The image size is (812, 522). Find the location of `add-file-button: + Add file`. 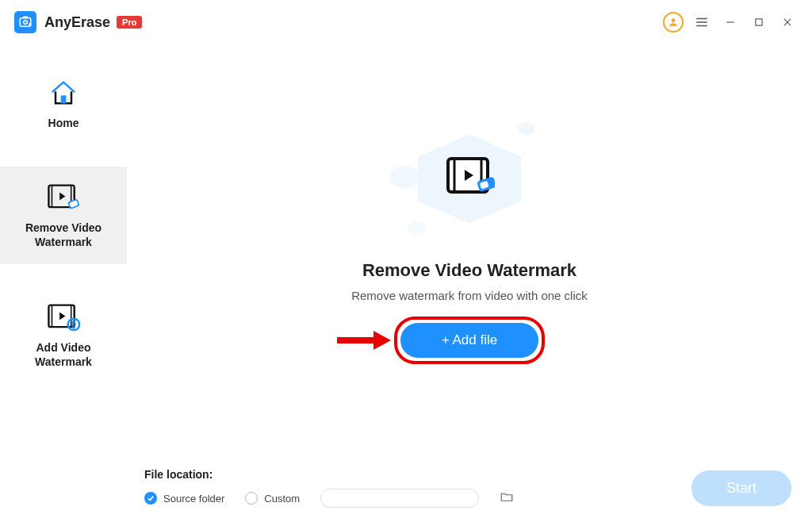

add-file-button: + Add file is located at coordinates (469, 340).